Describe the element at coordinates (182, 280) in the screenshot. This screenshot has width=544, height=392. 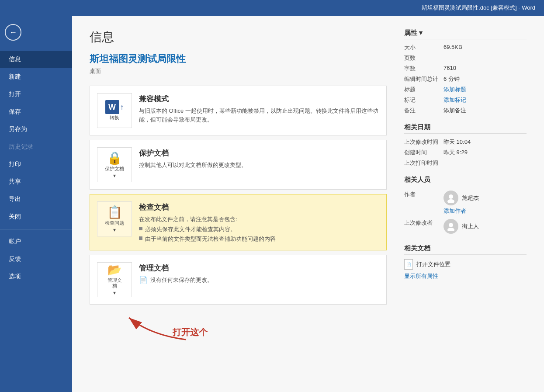
I see `card-desc-manage: 没有任何未保存的更改。` at that location.